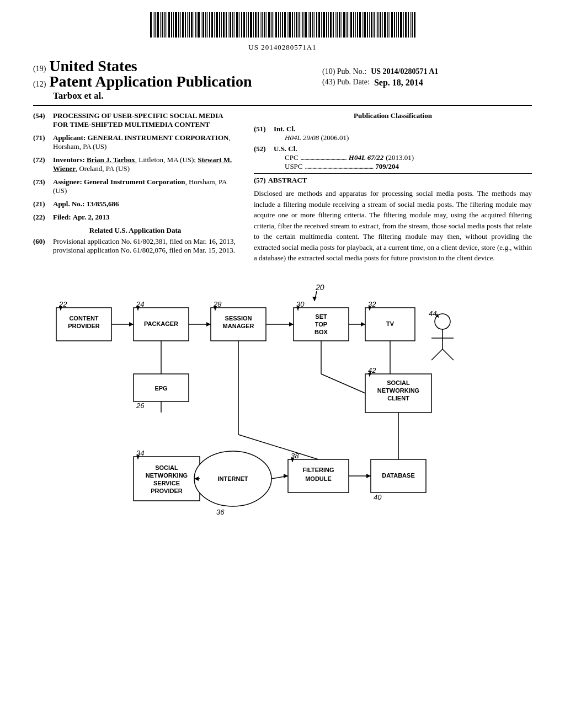 The image size is (565, 728). What do you see at coordinates (167, 468) in the screenshot?
I see `snsp-text-1: SOCIAL` at bounding box center [167, 468].